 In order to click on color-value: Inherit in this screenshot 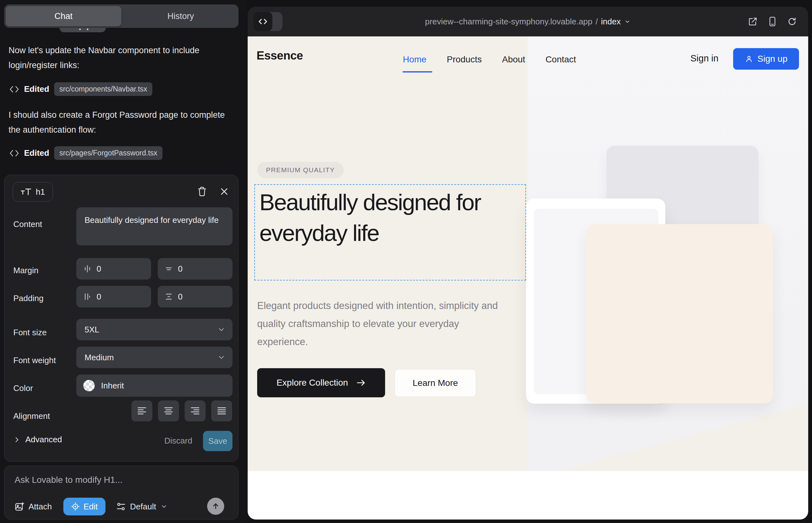, I will do `click(112, 386)`.